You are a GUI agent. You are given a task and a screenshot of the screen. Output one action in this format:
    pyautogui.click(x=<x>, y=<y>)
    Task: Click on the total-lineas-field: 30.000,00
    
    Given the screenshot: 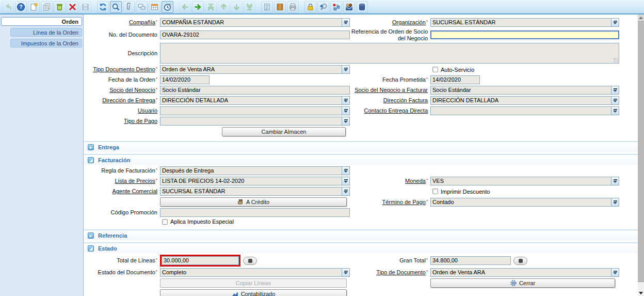 What is the action you would take?
    pyautogui.click(x=200, y=260)
    